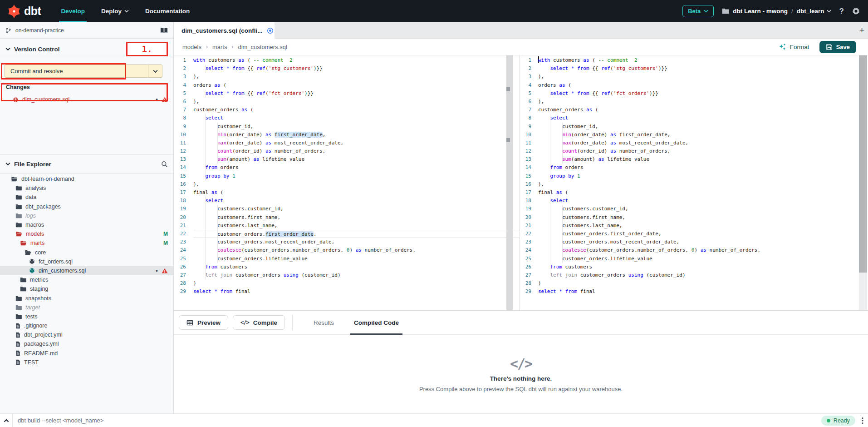 This screenshot has height=427, width=868. I want to click on new-tab-plus-icon: +, so click(862, 30).